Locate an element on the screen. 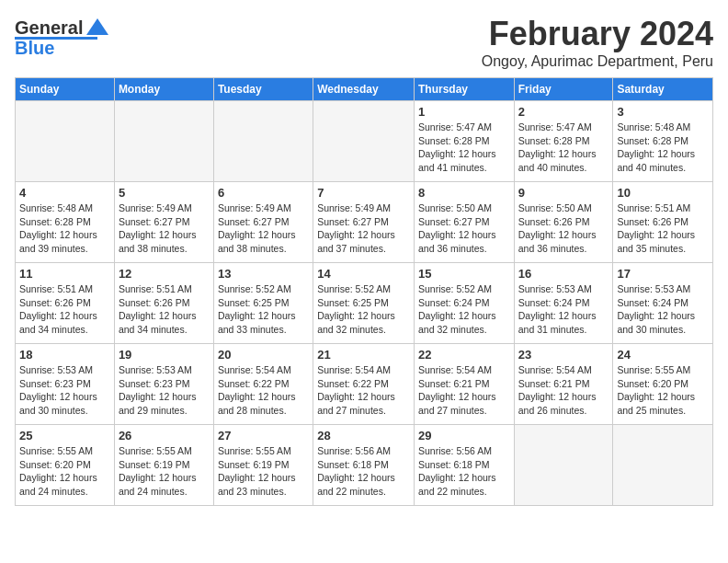 Image resolution: width=728 pixels, height=563 pixels. calendar-cell: 12Sunrise: 5:51 AMSunset: 6:26 PMDayligh… is located at coordinates (164, 304).